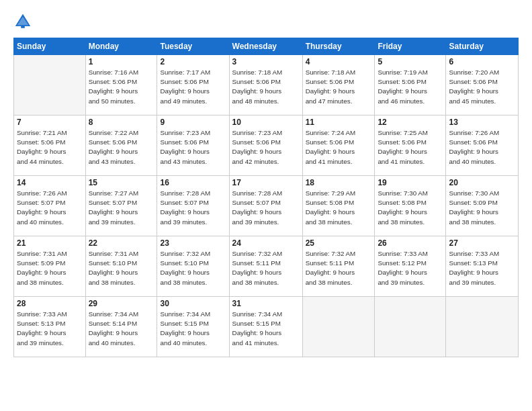  Describe the element at coordinates (193, 269) in the screenshot. I see `day-info: Sunrise: 7:32 AMSunset: 5:10 PMDaylight:…` at that location.